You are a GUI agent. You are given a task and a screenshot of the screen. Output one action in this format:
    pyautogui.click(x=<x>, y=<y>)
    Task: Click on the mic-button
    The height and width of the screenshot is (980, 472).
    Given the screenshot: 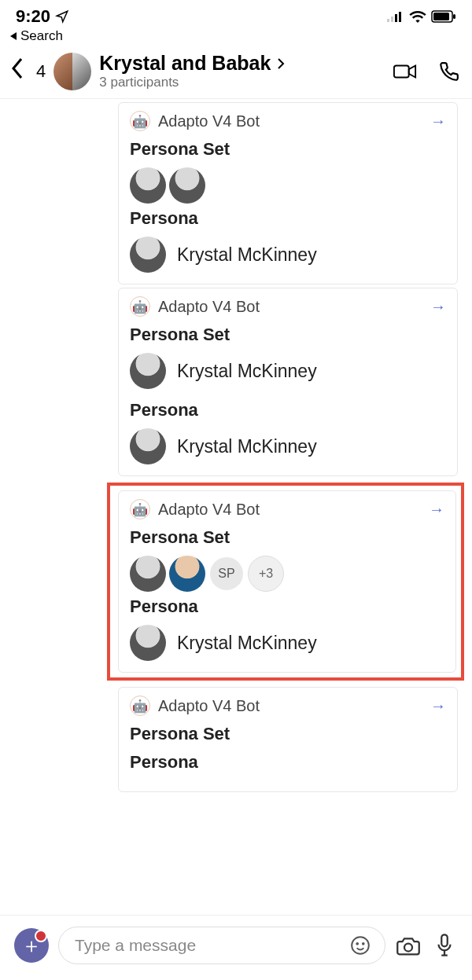 What is the action you would take?
    pyautogui.click(x=444, y=945)
    